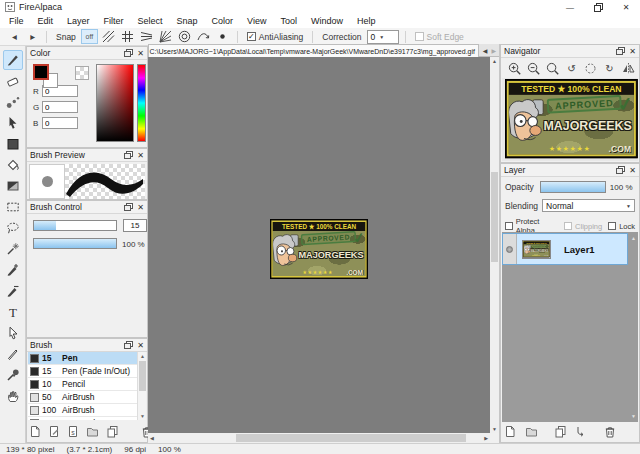  I want to click on snap-vanishing-point-button, so click(146, 36).